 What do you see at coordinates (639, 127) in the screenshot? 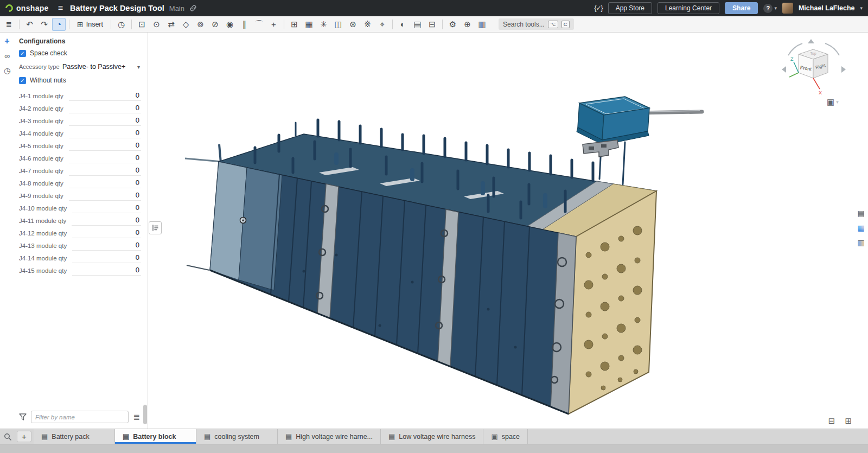
I see `floating-accessory-component` at bounding box center [639, 127].